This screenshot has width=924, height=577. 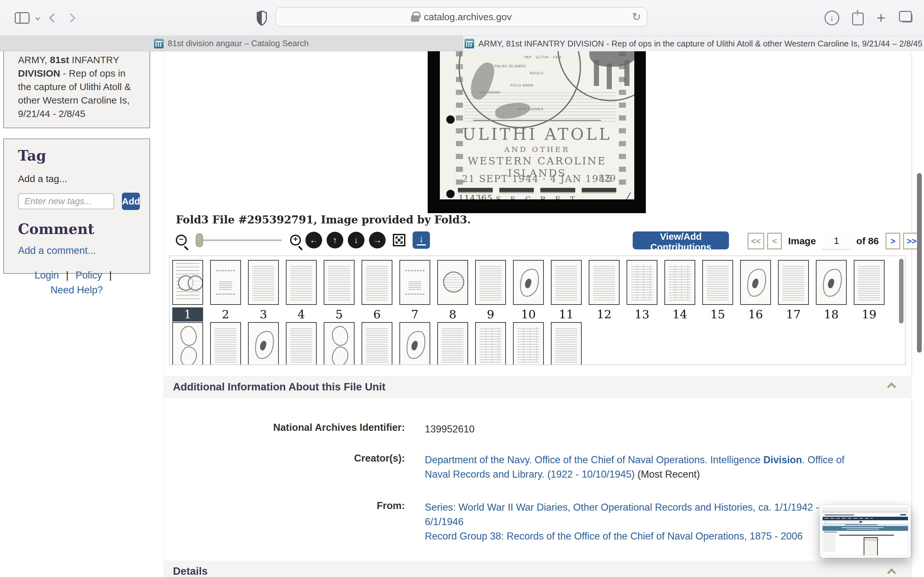 I want to click on page-number: 17, so click(x=793, y=314).